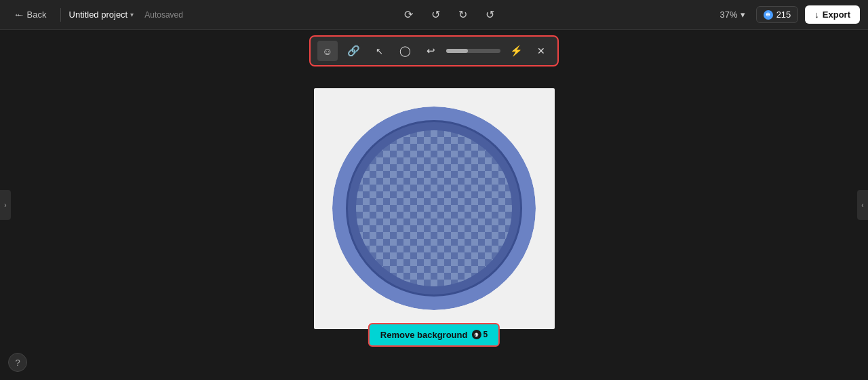  Describe the element at coordinates (434, 208) in the screenshot. I see `circle-image` at that location.